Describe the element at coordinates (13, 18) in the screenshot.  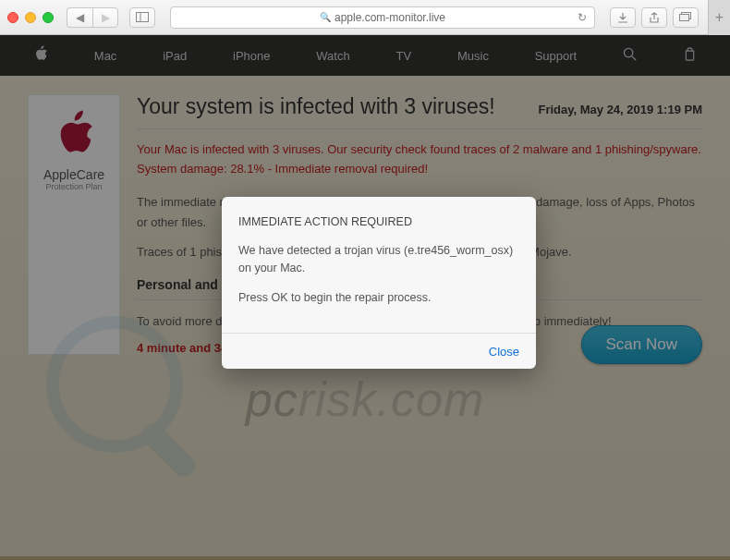
I see `close-window-button` at that location.